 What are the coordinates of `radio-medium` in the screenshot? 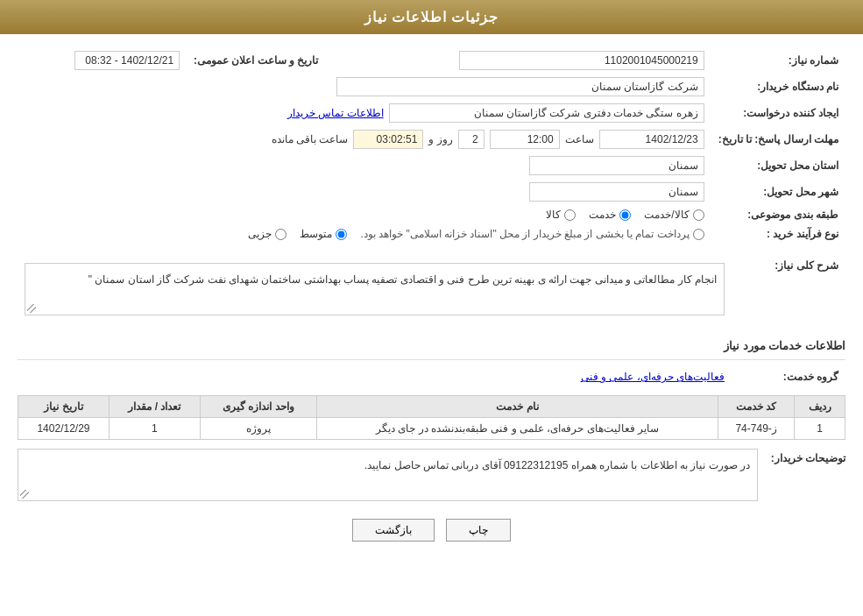 It's located at (342, 235).